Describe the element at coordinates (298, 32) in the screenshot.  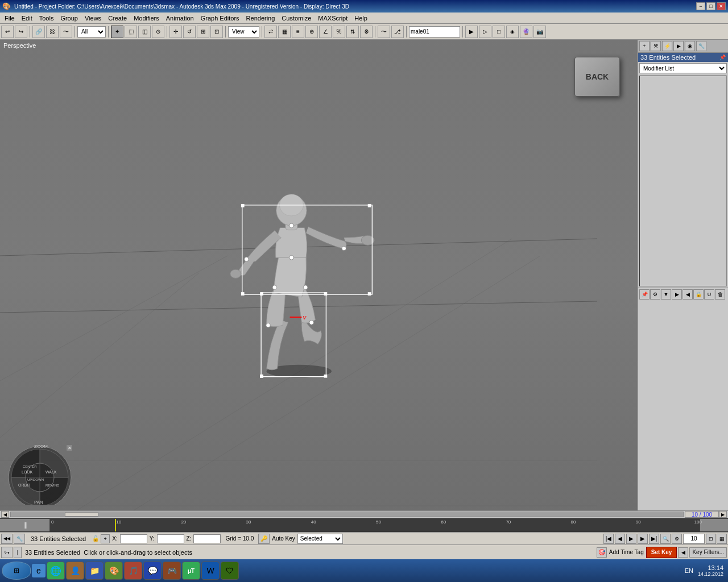
I see `align-button: ≡` at that location.